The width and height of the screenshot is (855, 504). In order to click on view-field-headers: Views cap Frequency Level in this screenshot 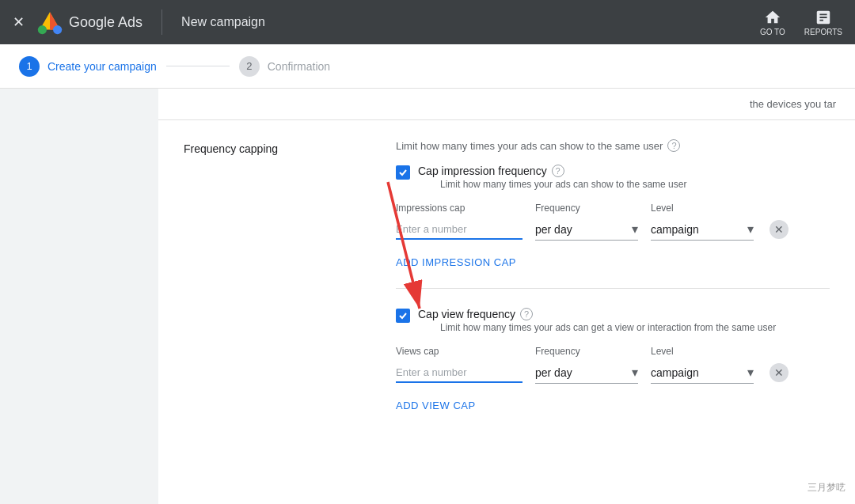, I will do `click(613, 351)`.